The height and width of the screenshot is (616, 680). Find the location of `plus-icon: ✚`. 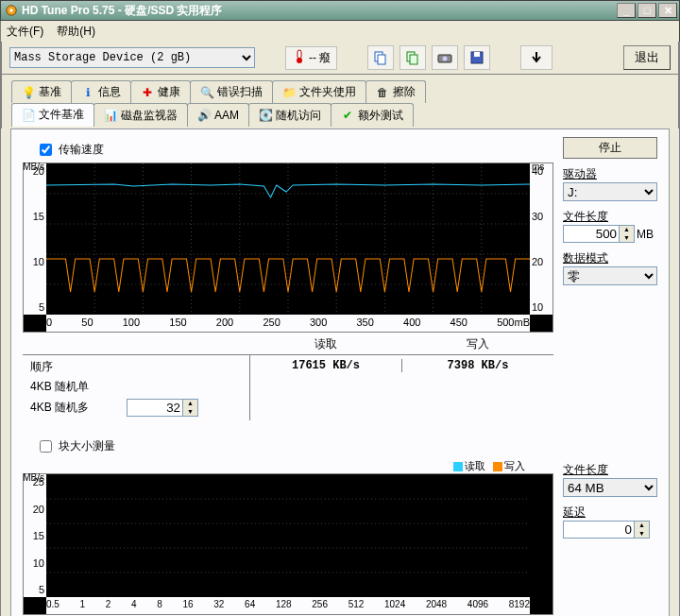

plus-icon: ✚ is located at coordinates (147, 93).